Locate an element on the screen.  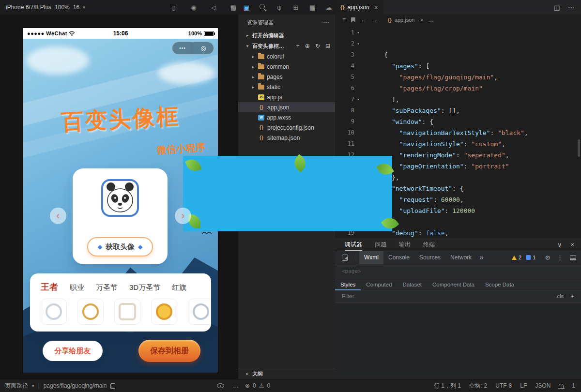
statusbar-item: LF is located at coordinates (523, 386).